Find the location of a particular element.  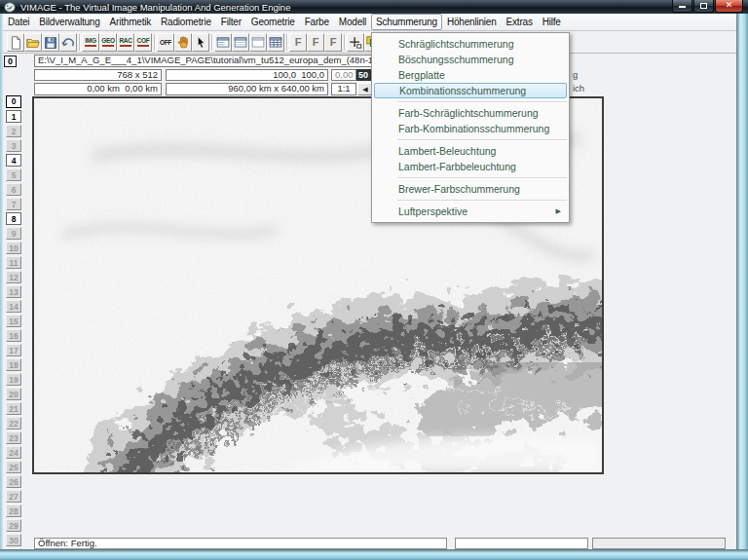

image-slot-29: 29 is located at coordinates (14, 526).